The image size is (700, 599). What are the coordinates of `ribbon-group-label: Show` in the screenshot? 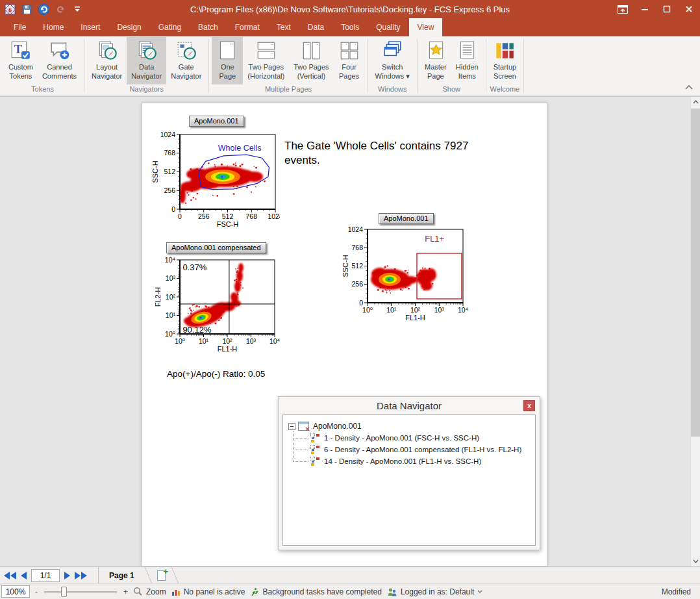 It's located at (452, 90).